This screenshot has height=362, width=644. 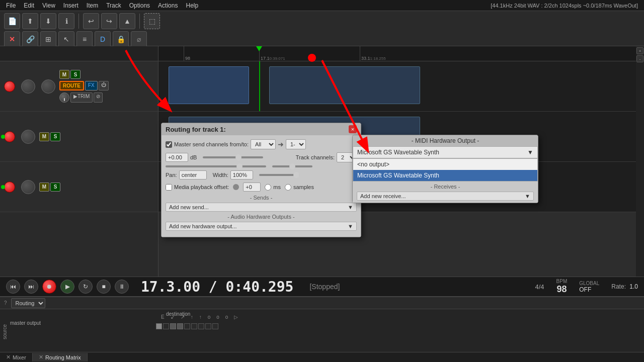 What do you see at coordinates (71, 85) in the screenshot?
I see `track-1-route-btn: ROUTE` at bounding box center [71, 85].